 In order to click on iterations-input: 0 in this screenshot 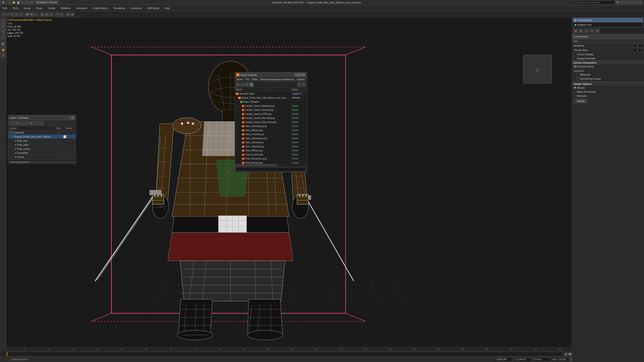, I will do `click(638, 45)`.